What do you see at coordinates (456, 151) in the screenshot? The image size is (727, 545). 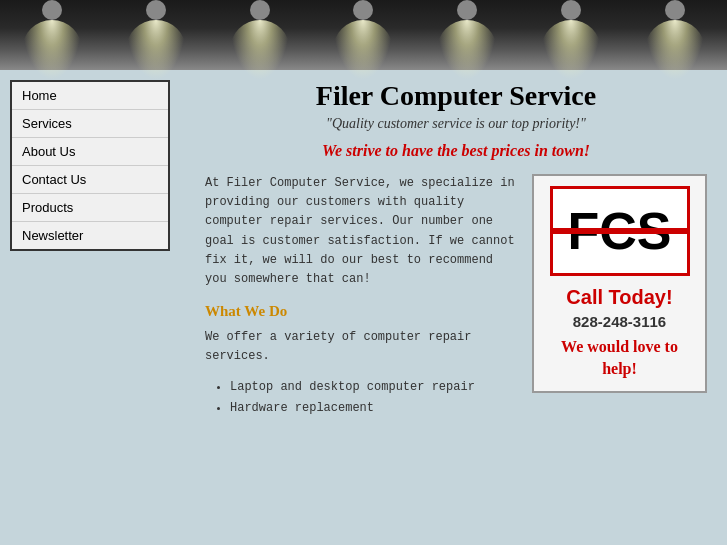 I see `promo-text: We strive to have the best prices in tow…` at bounding box center [456, 151].